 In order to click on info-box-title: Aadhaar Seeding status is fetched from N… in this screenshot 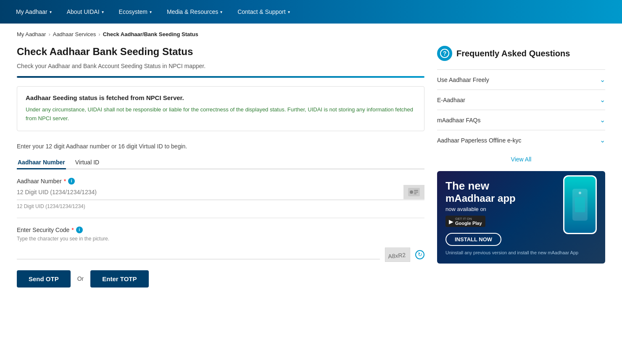, I will do `click(221, 98)`.